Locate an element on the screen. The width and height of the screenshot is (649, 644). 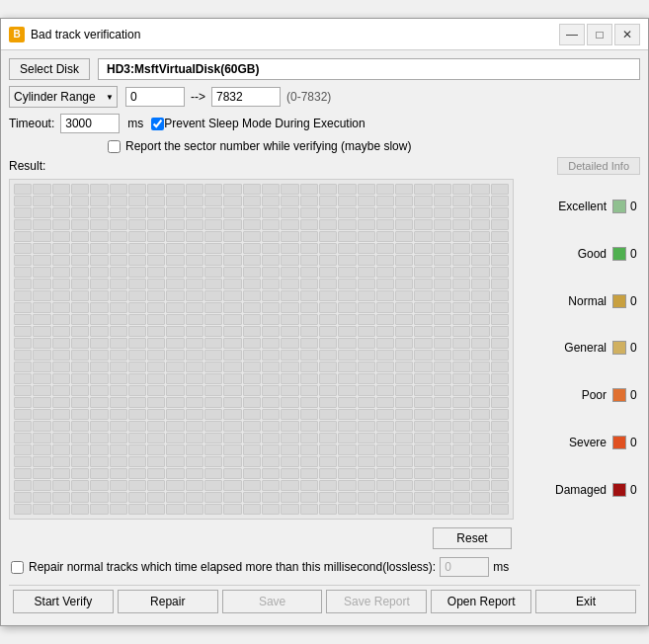
repair-ms-input is located at coordinates (464, 567).